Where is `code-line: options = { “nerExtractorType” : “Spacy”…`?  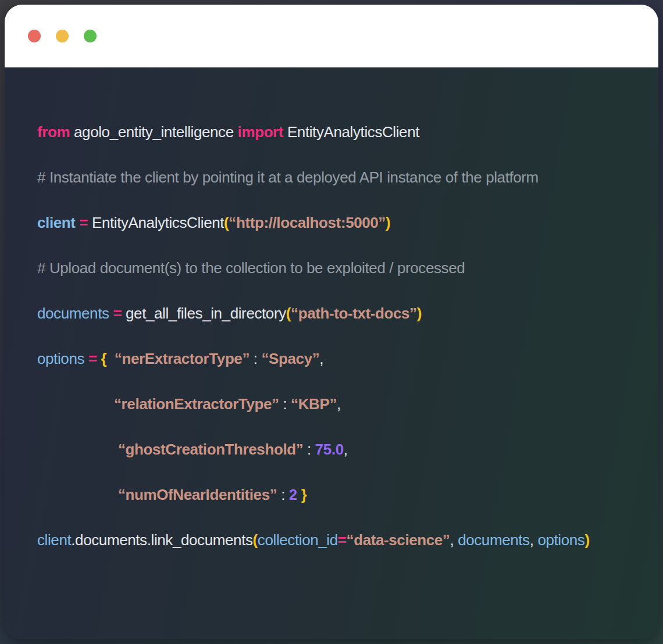
code-line: options = { “nerExtractorType” : “Spacy”… is located at coordinates (348, 359).